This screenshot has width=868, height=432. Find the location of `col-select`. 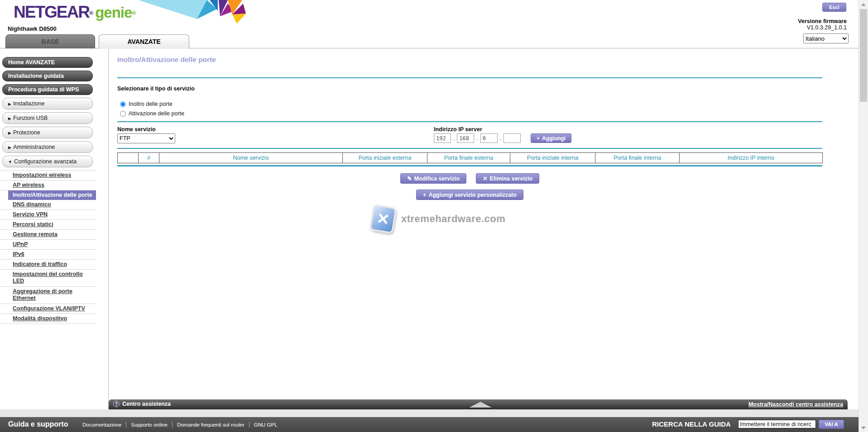

col-select is located at coordinates (128, 158).